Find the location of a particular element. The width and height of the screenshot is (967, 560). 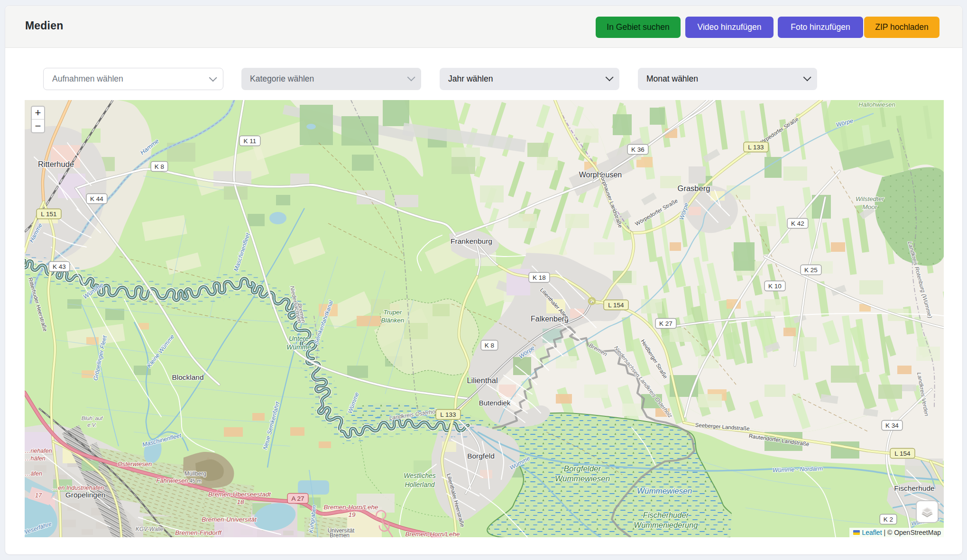

svg-text: Fischerhuder is located at coordinates (666, 515).